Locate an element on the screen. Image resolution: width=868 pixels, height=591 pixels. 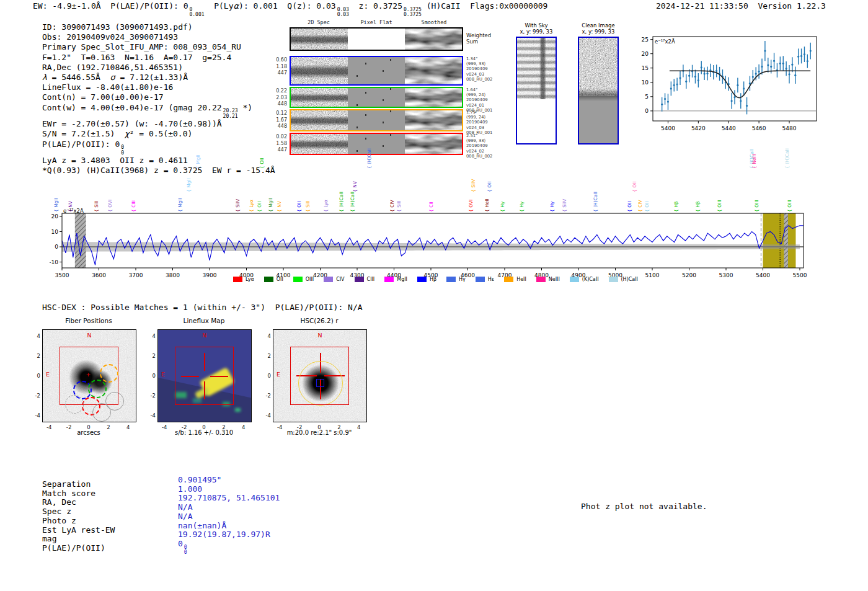
cutout-title-fibers: Fiber Positions is located at coordinates (89, 321).